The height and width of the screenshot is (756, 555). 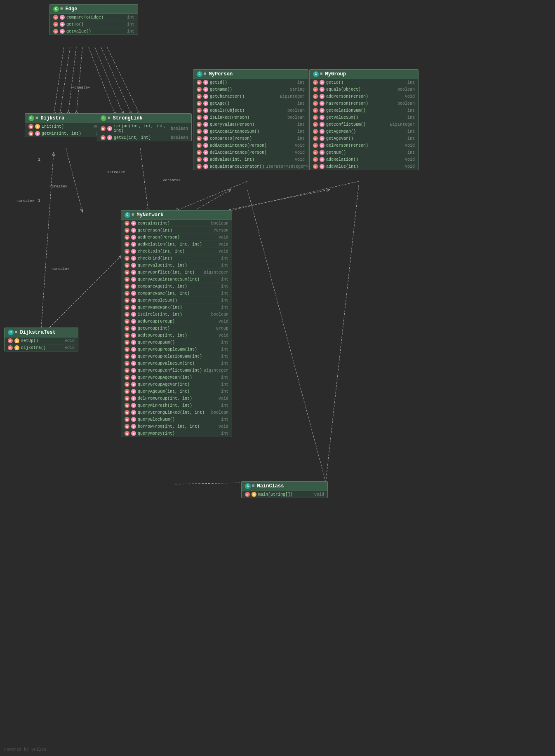 What do you see at coordinates (364, 132) in the screenshot?
I see `mg-m7: m ◆ getAgeMean() int` at bounding box center [364, 132].